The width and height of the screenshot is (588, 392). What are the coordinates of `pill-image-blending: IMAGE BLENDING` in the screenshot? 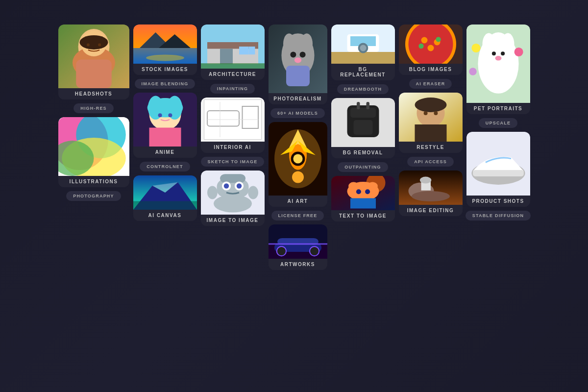 It's located at (165, 84).